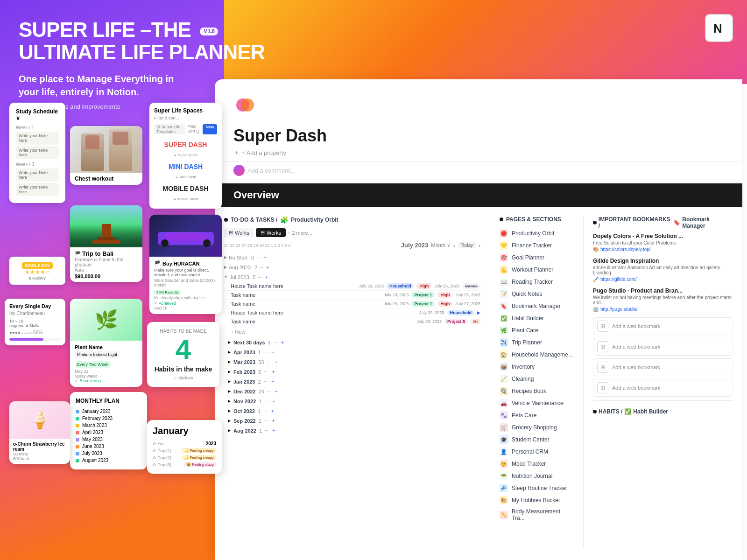  I want to click on habits-card: HABITS TO BE MADE 4 Habits in the make ☆…, so click(183, 355).